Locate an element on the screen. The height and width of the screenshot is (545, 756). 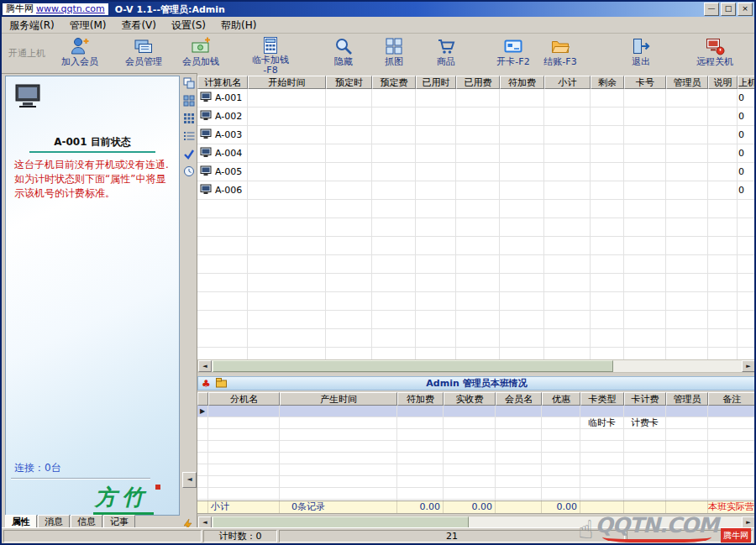
collapse-sidebar-button: ◄ is located at coordinates (190, 480).